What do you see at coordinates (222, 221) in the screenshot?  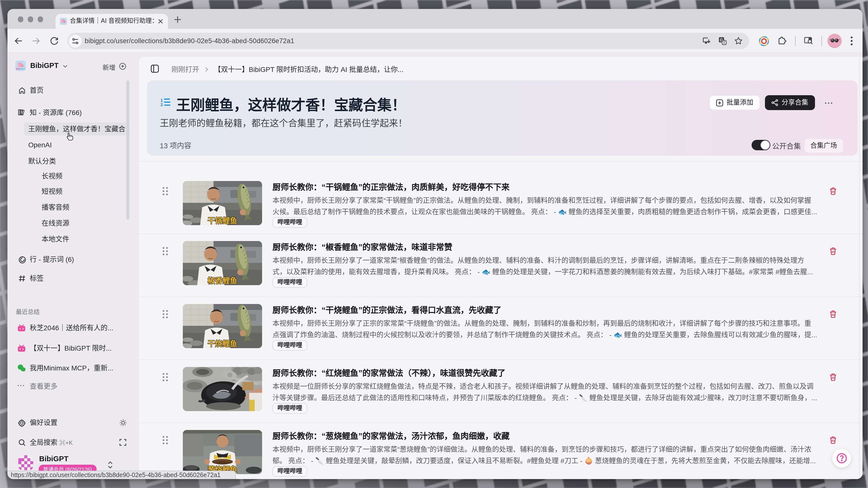 I see `svg-text: 干锅鲤鱼` at bounding box center [222, 221].